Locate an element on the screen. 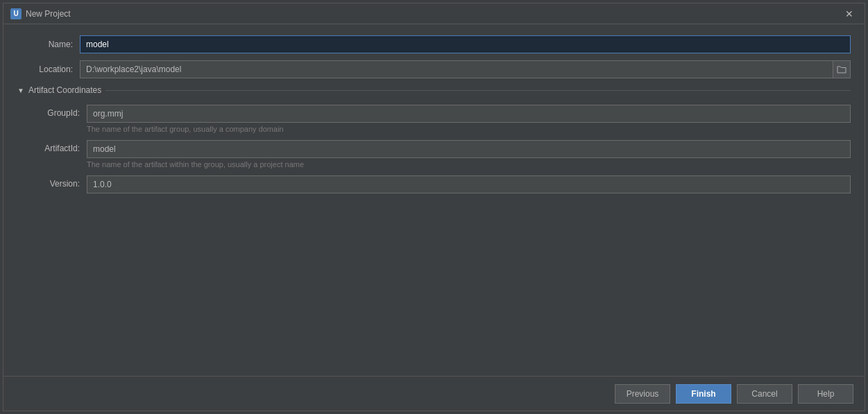 The width and height of the screenshot is (868, 414). previous-button: Previous is located at coordinates (643, 394).